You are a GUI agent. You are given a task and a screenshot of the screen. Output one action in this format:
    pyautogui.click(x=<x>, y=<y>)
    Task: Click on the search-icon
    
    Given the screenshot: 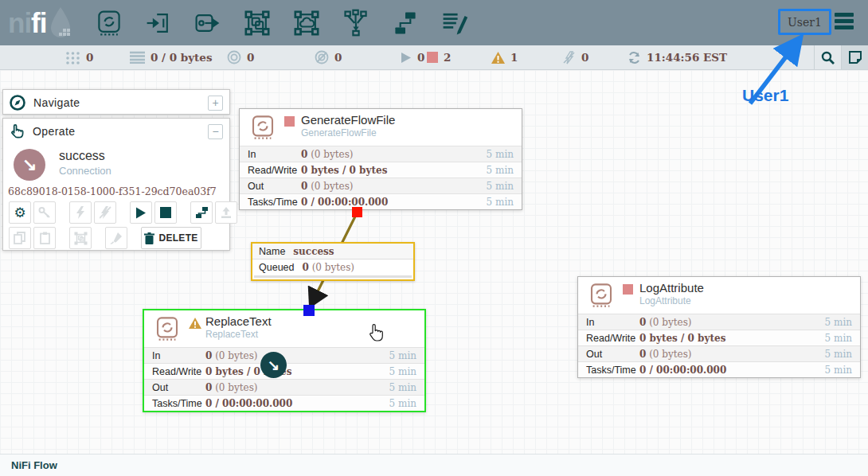 What is the action you would take?
    pyautogui.click(x=828, y=57)
    